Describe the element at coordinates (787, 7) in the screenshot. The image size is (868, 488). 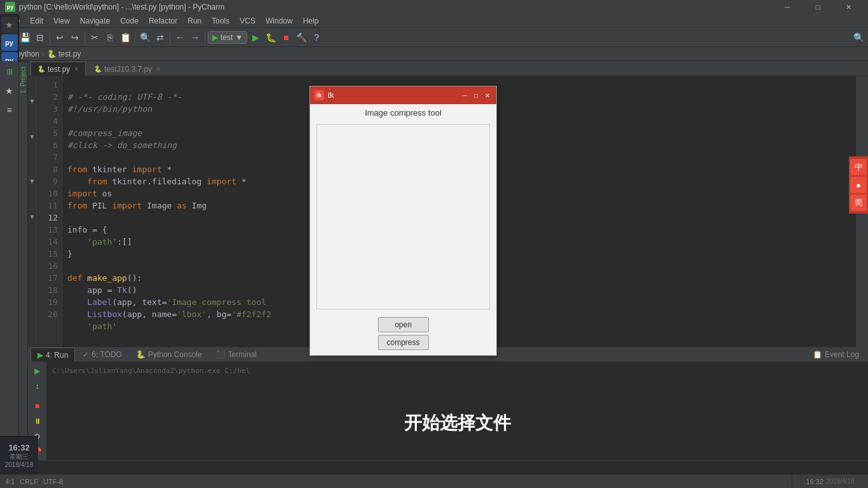
I see `minimize-button: ─` at that location.